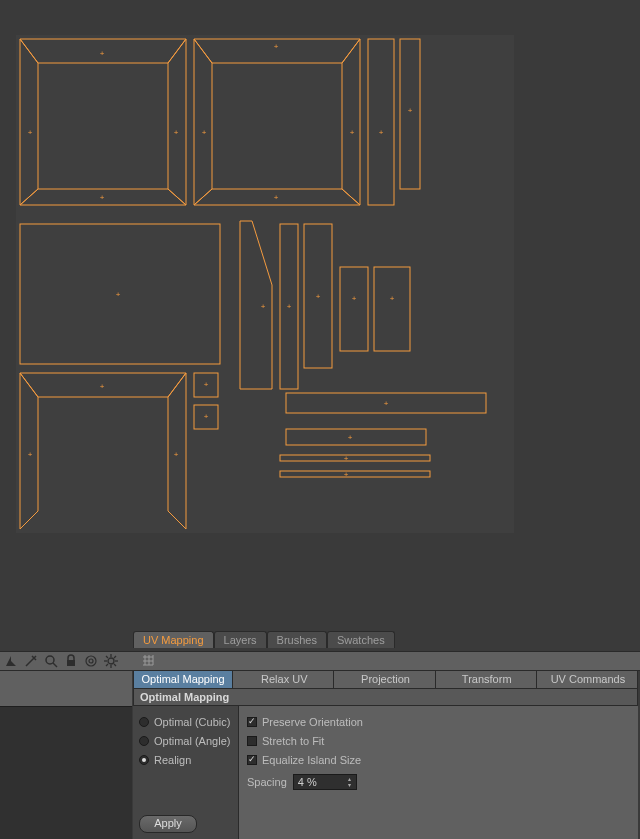  I want to click on apply-button: Apply, so click(168, 824).